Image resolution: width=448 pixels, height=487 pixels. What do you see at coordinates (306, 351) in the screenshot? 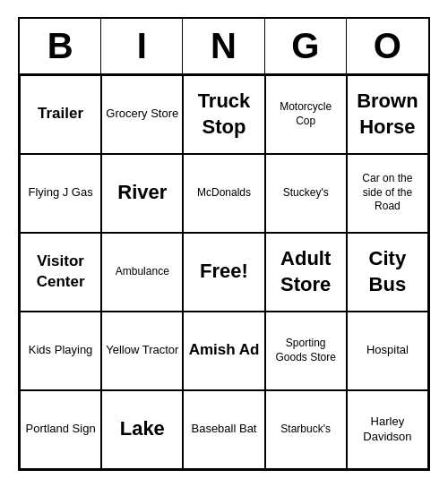
I see `bingo-cell-18: Sporting Goods Store` at bounding box center [306, 351].